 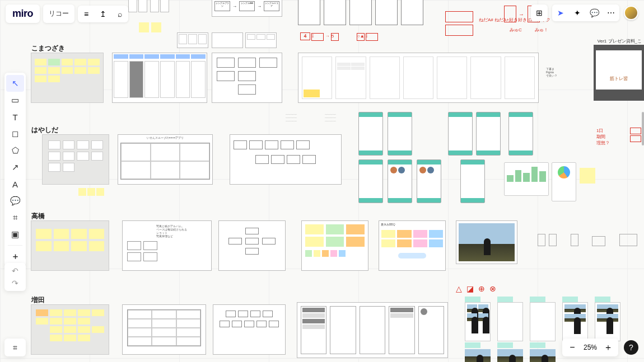 What do you see at coordinates (561, 13) in the screenshot?
I see `cursor-mode-icon: ➤` at bounding box center [561, 13].